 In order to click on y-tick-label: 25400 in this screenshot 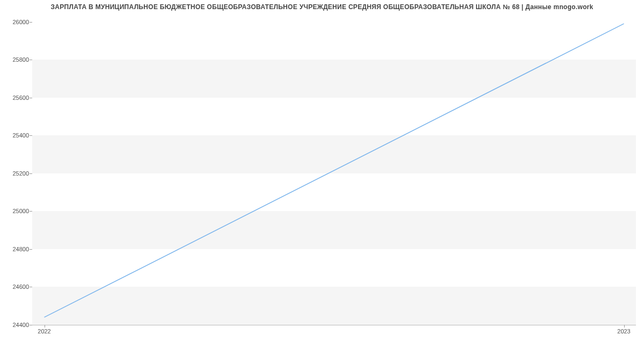, I will do `click(20, 135)`.